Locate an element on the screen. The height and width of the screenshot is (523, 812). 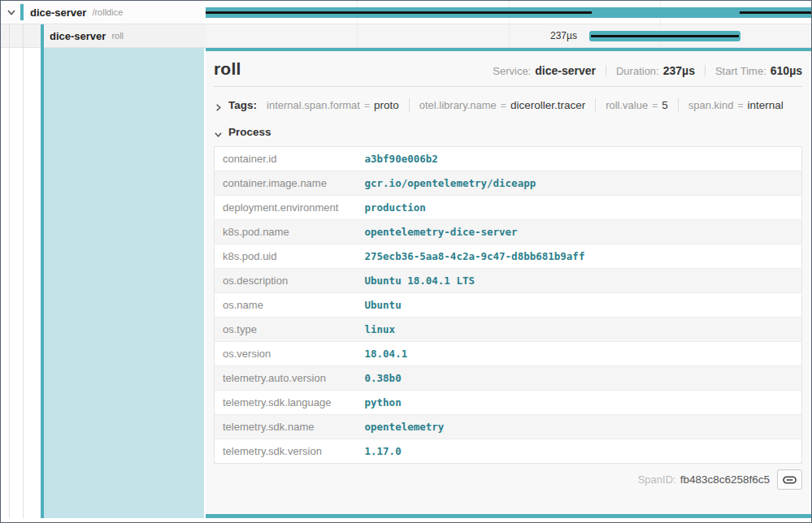
span-bar-roll is located at coordinates (665, 36).